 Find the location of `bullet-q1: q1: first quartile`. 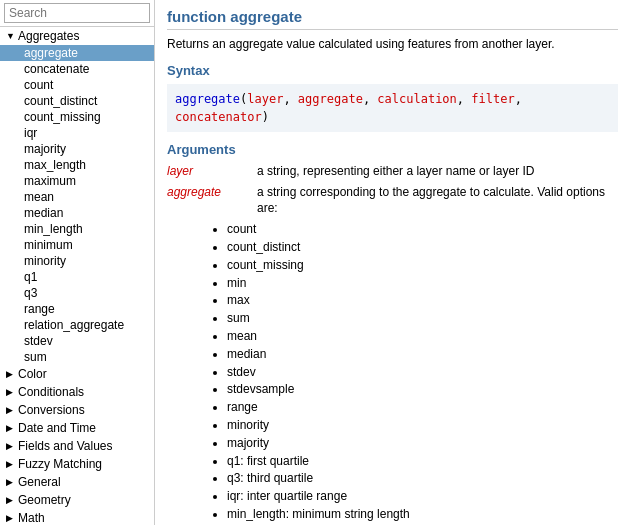

bullet-q1: q1: first quartile is located at coordinates (422, 462).